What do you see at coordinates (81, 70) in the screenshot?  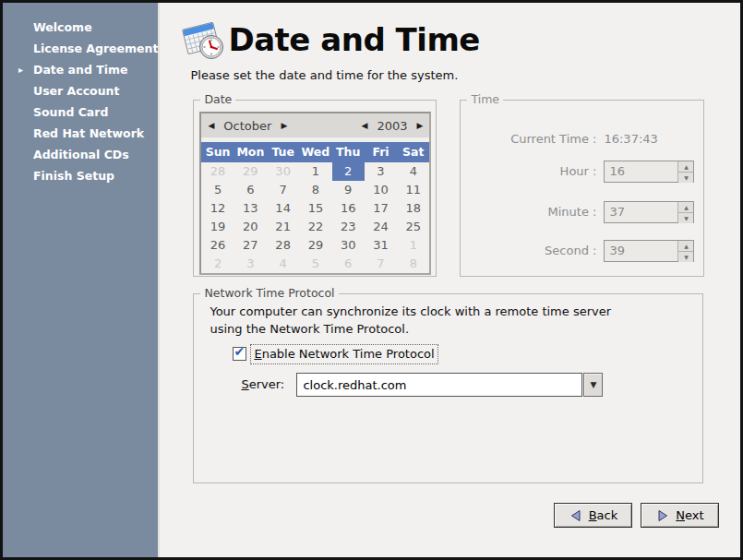 I see `sidebar-item-label: Date and Time` at bounding box center [81, 70].